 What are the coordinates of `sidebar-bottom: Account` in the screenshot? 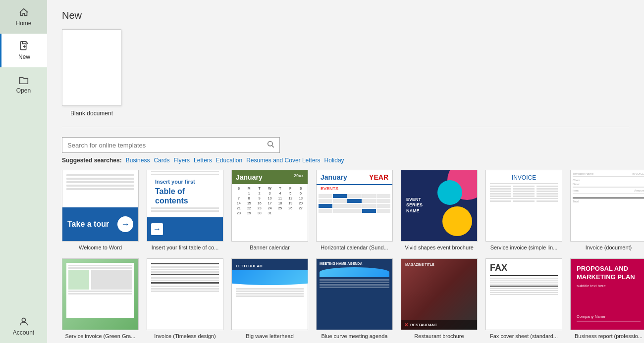 It's located at (24, 326).